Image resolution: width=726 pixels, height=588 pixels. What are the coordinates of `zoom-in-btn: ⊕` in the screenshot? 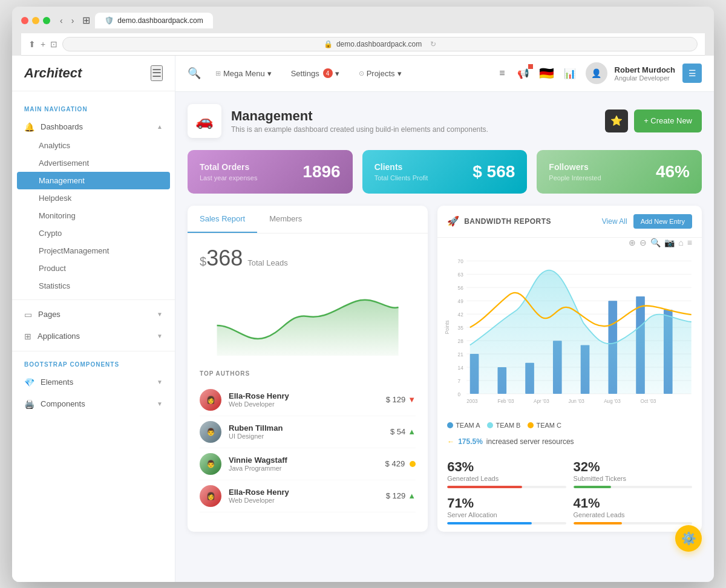 It's located at (632, 243).